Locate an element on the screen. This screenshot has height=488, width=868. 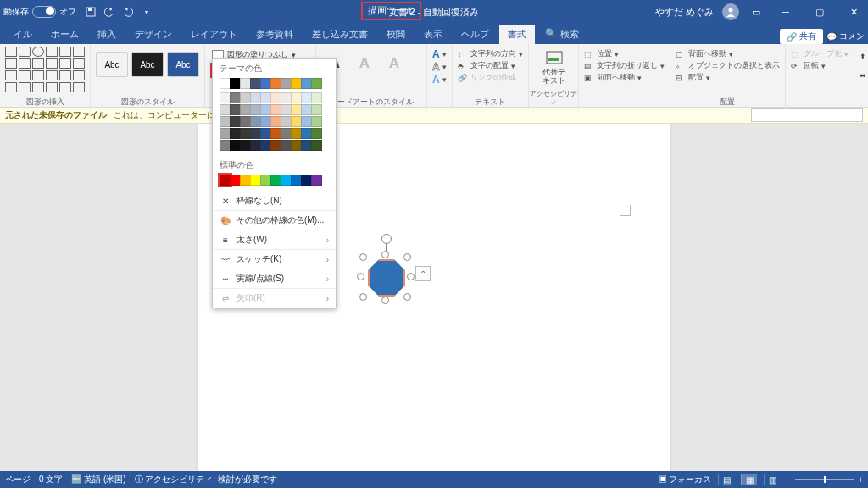
weight-item: ≡太さ(W)› is located at coordinates (275, 239).